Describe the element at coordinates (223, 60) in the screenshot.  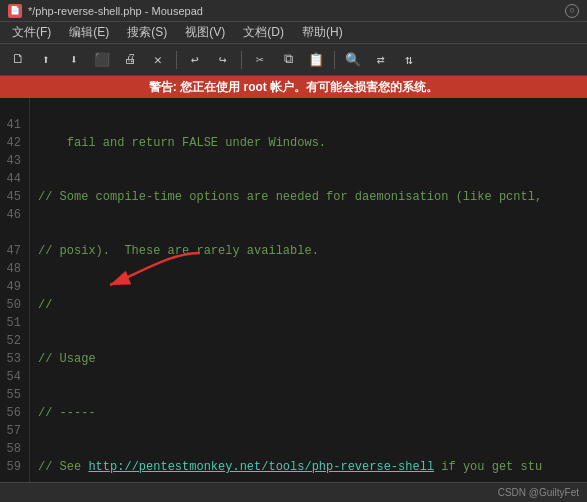
I see `redo-button: ↪` at that location.